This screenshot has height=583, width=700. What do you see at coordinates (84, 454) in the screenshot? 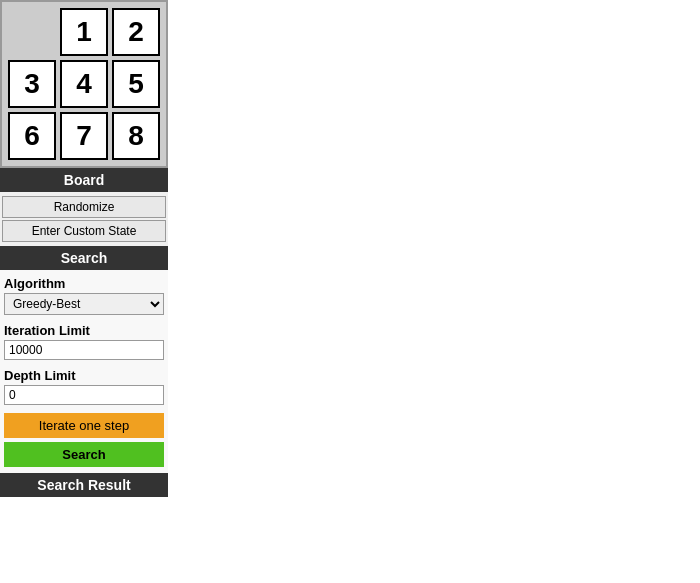
I see `search-button: Search` at bounding box center [84, 454].